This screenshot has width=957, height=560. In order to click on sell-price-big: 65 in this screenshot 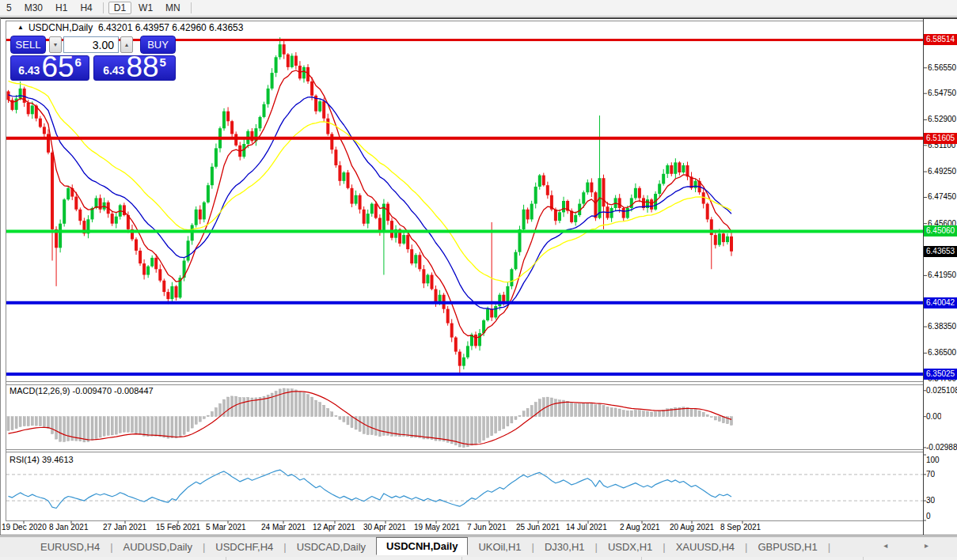, I will do `click(57, 67)`.